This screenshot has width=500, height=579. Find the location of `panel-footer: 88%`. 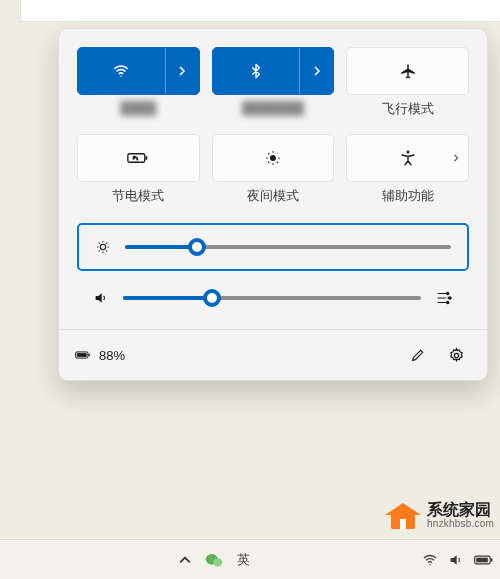

panel-footer: 88% is located at coordinates (273, 354).